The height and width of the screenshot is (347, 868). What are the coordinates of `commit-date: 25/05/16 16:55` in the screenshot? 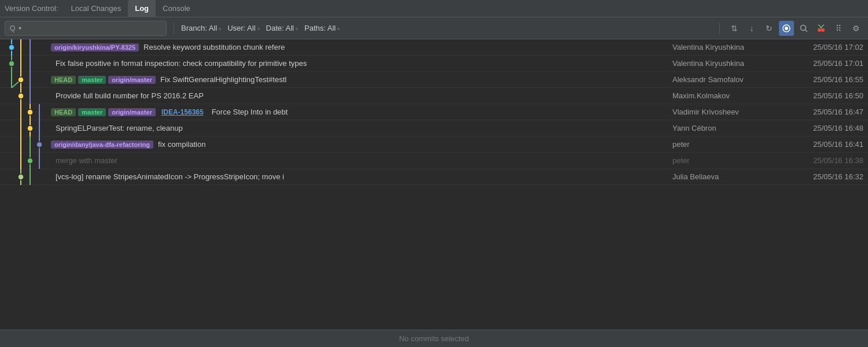 It's located at (826, 80).